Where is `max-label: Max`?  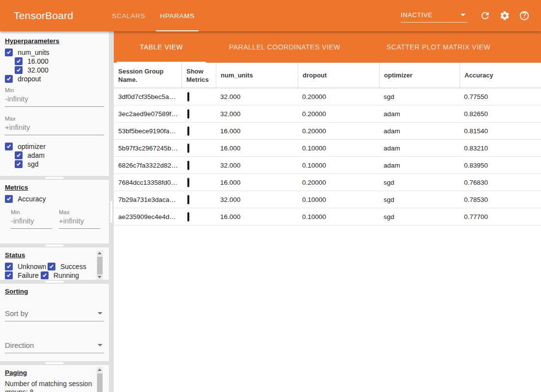
max-label: Max is located at coordinates (54, 119).